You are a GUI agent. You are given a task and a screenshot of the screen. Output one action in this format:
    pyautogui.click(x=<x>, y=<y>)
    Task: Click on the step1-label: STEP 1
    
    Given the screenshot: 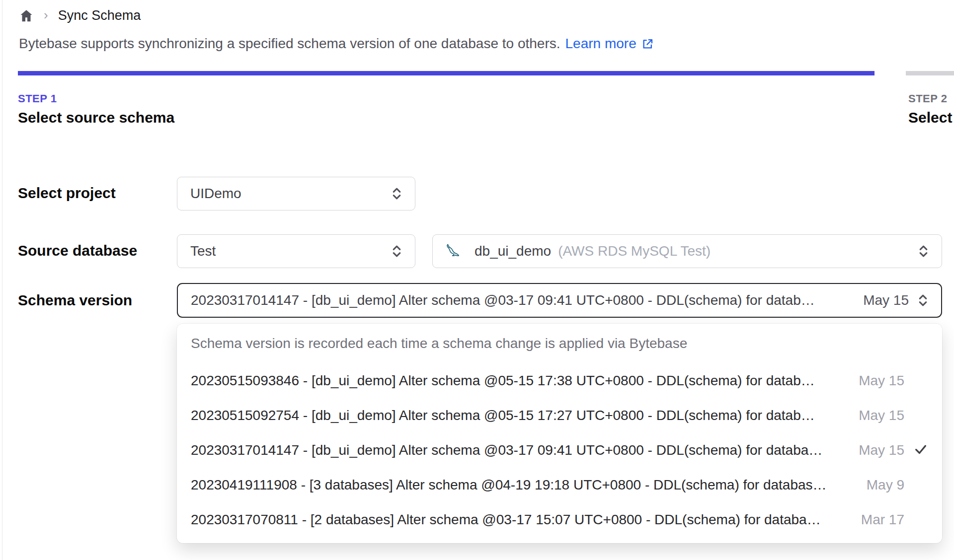 What is the action you would take?
    pyautogui.click(x=96, y=99)
    